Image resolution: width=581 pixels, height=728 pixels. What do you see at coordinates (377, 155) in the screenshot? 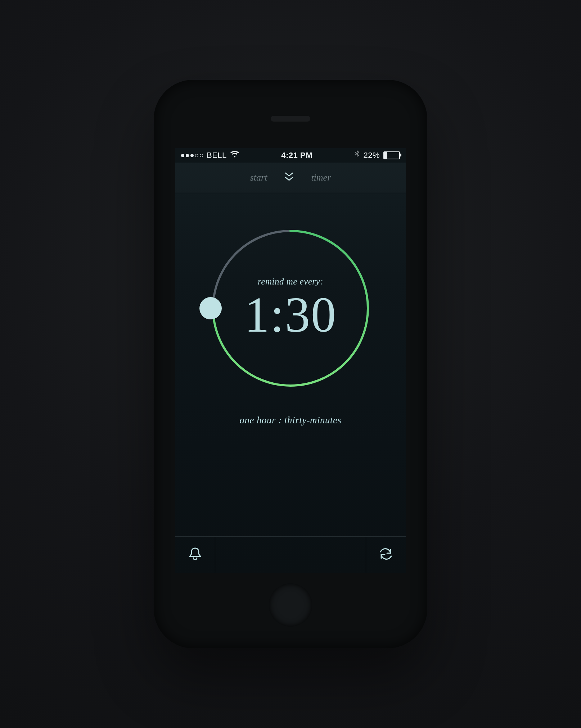
I see `status-right: 22%` at bounding box center [377, 155].